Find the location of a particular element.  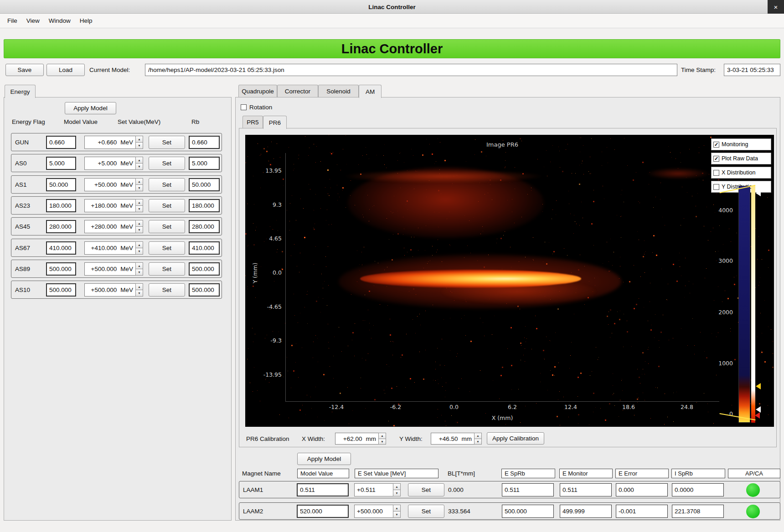

set-value-spinner: +0.511 ▲▼ is located at coordinates (377, 490).